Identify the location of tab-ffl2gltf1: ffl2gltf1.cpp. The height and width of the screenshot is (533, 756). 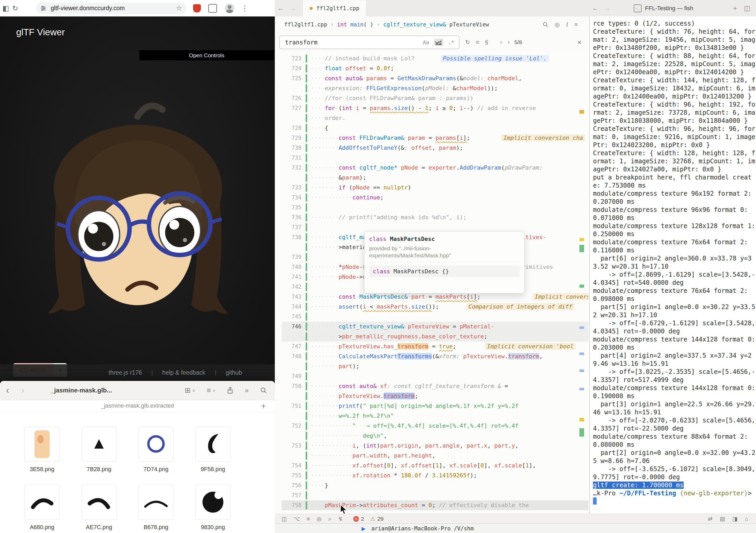
(335, 9).